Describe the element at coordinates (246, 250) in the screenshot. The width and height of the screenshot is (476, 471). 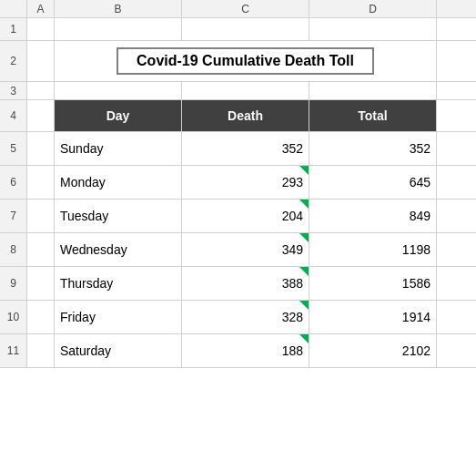
I see `cell-8c: 349` at that location.